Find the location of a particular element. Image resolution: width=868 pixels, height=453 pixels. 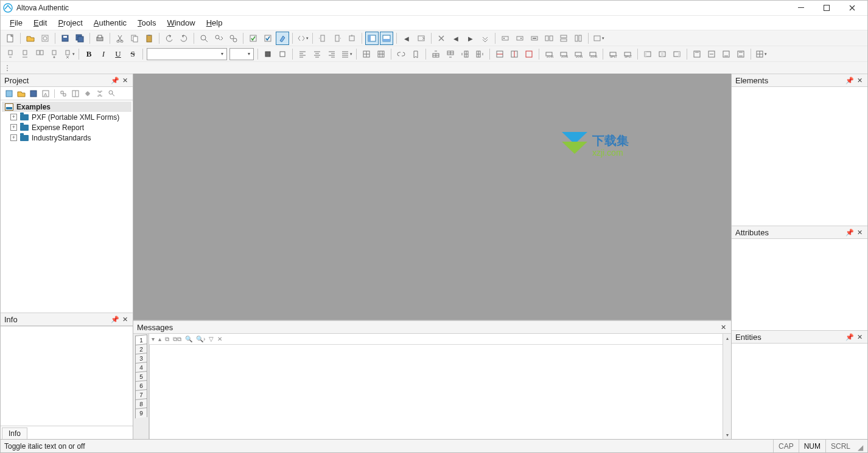

msg-copyall-icon: ⧉⧉ is located at coordinates (177, 339).